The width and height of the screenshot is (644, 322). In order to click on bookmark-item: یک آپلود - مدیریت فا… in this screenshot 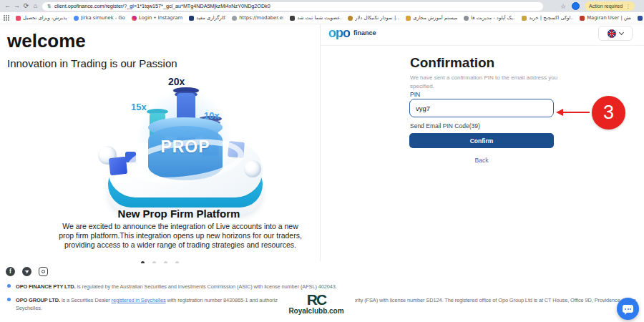, I will do `click(489, 18)`.